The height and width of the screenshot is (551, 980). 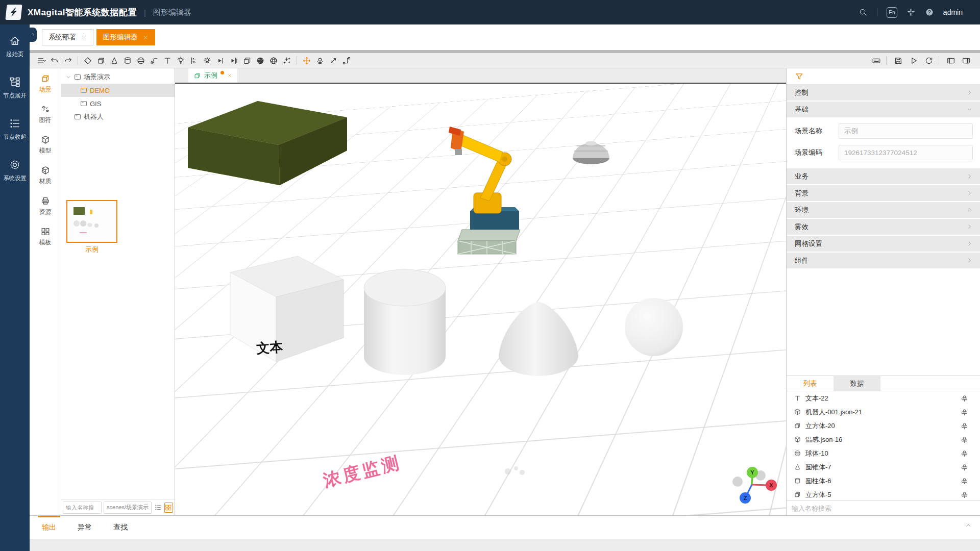 I want to click on scale-icon, so click(x=333, y=61).